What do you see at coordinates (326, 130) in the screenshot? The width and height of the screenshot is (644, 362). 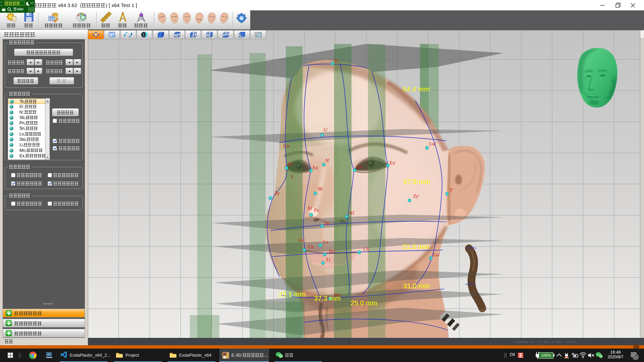 I see `svg-text: G'` at bounding box center [326, 130].